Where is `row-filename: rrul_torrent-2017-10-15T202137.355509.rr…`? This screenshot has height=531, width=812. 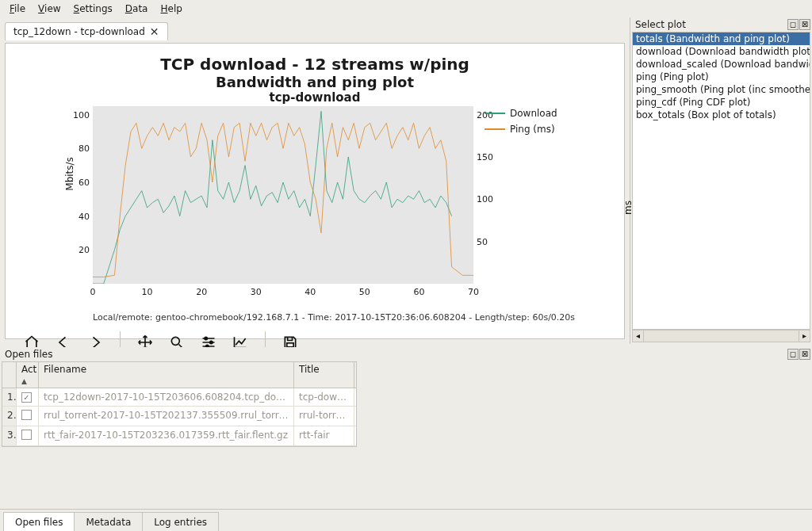 row-filename: rrul_torrent-2017-10-15T202137.355509.rr… is located at coordinates (167, 416).